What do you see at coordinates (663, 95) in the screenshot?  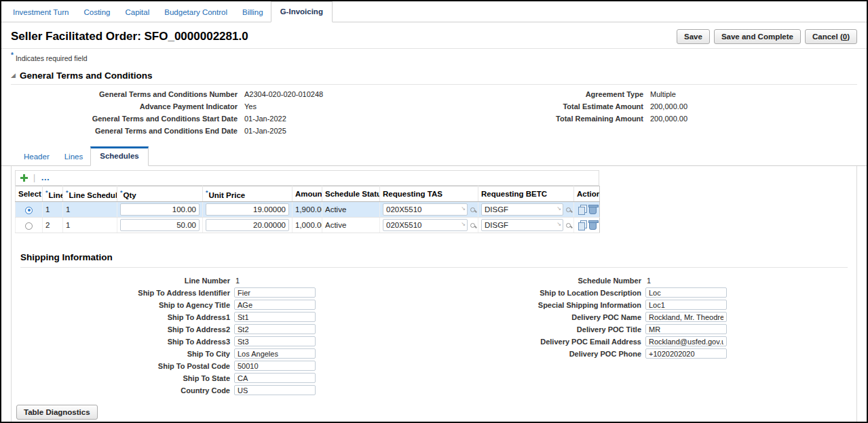 I see `agreement-type-value: Multiple` at bounding box center [663, 95].